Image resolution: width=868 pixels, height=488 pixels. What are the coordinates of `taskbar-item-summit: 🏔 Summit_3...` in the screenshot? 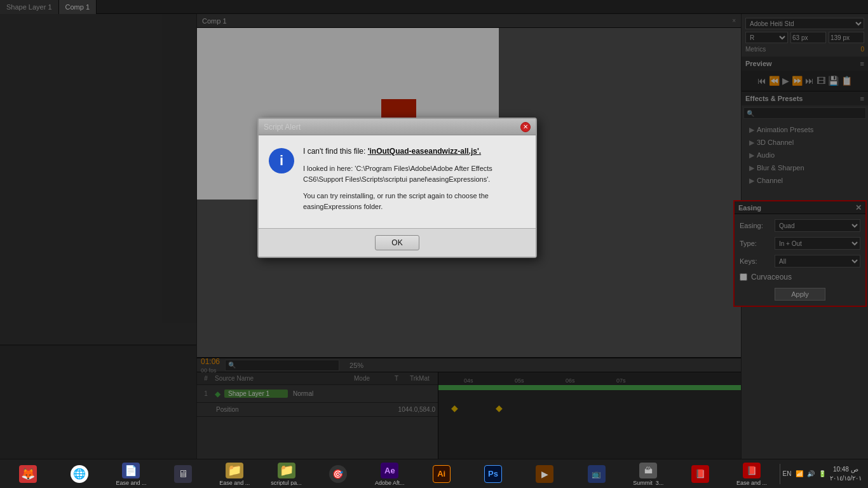 It's located at (648, 474).